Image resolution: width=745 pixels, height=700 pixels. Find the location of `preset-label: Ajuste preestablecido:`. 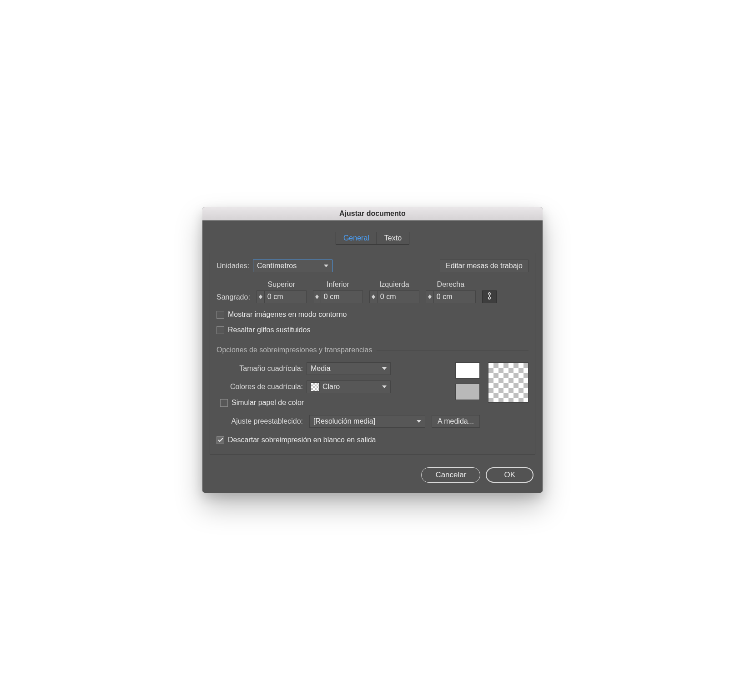

preset-label: Ajuste preestablecido: is located at coordinates (260, 421).